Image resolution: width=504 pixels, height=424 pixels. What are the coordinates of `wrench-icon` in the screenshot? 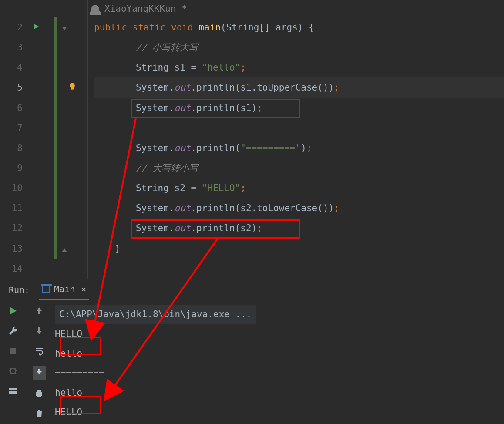 It's located at (13, 332).